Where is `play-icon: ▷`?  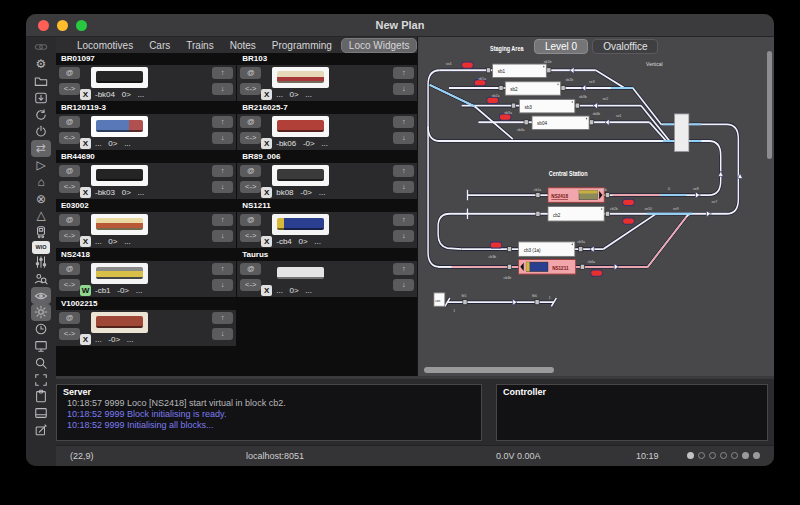
play-icon: ▷ is located at coordinates (41, 166).